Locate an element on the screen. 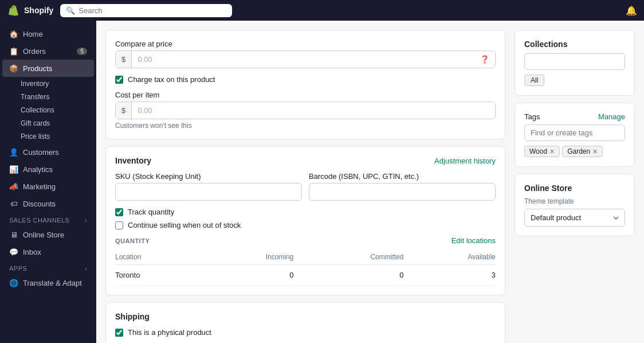 This screenshot has height=343, width=644. brand-name: shopify is located at coordinates (39, 10).